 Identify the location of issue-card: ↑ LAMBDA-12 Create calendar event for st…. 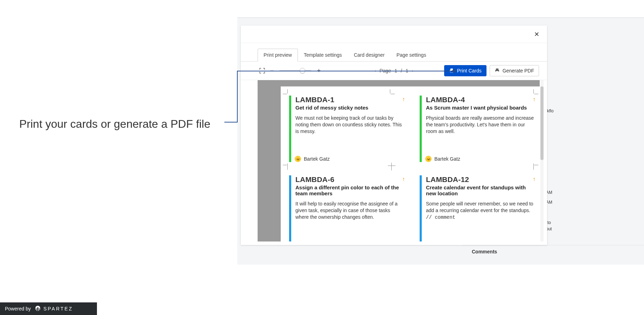
(479, 209).